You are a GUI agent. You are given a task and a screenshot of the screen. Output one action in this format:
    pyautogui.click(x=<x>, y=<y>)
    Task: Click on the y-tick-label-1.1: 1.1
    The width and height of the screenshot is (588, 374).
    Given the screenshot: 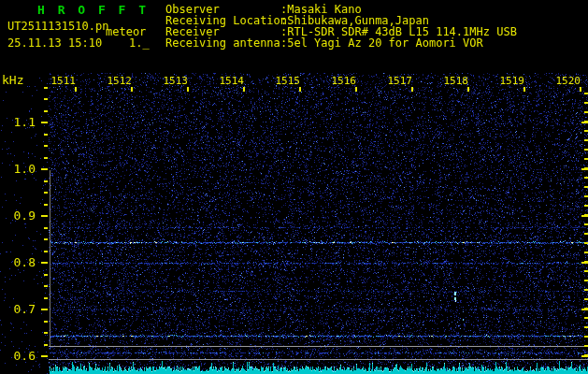 What is the action you would take?
    pyautogui.click(x=21, y=122)
    